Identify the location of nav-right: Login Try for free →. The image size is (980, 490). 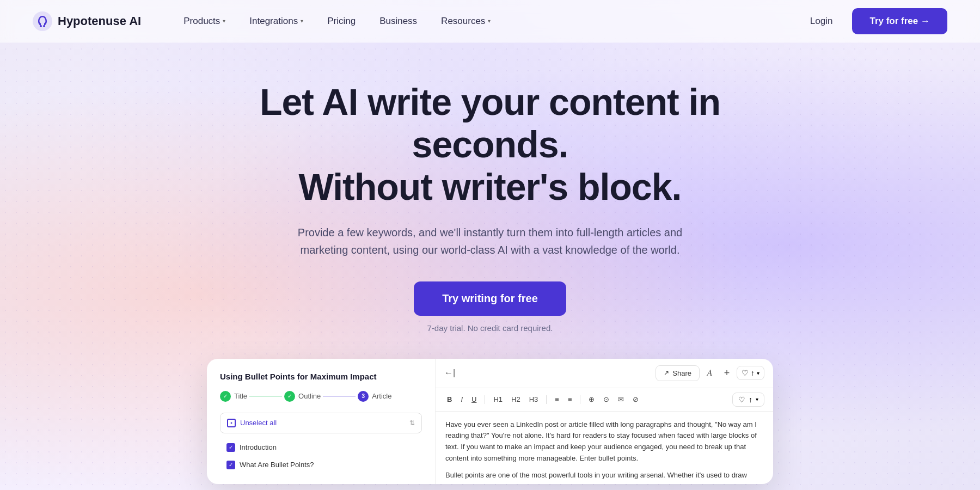
(874, 21).